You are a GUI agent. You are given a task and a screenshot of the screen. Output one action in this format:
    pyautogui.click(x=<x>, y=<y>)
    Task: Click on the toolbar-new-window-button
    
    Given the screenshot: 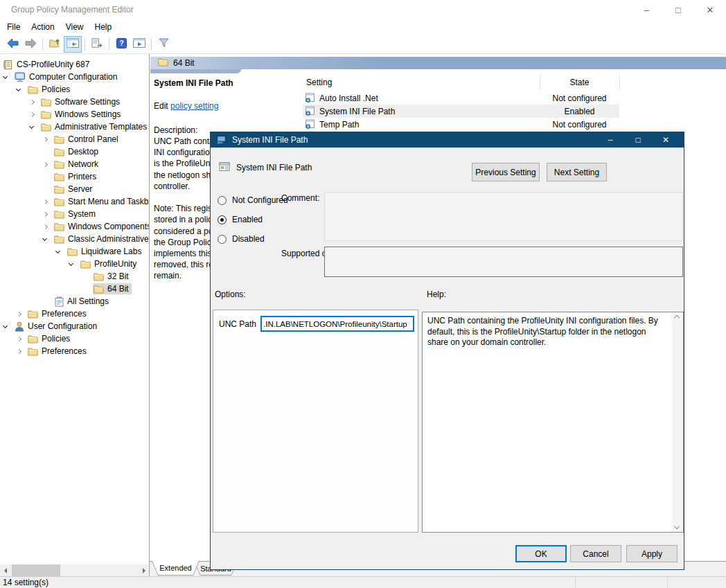 What is the action you would take?
    pyautogui.click(x=139, y=44)
    